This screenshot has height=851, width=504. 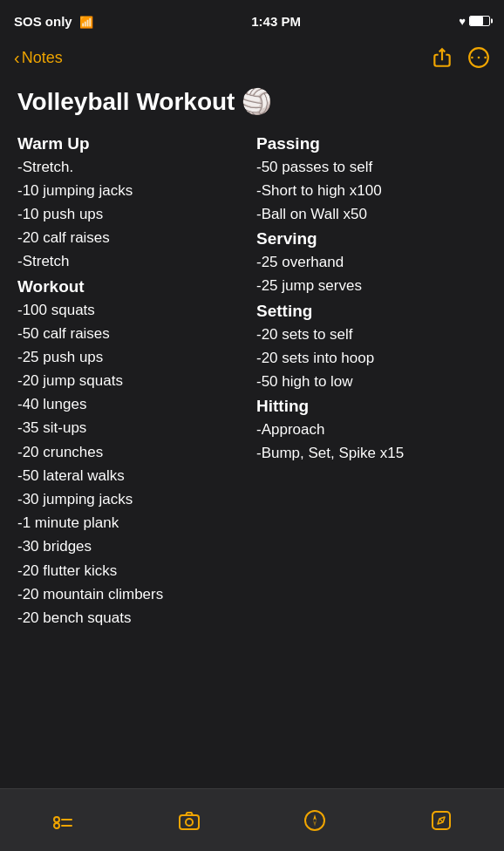 I want to click on passing-section: Passing -50 passes to self -Short to hig…, so click(x=371, y=180).